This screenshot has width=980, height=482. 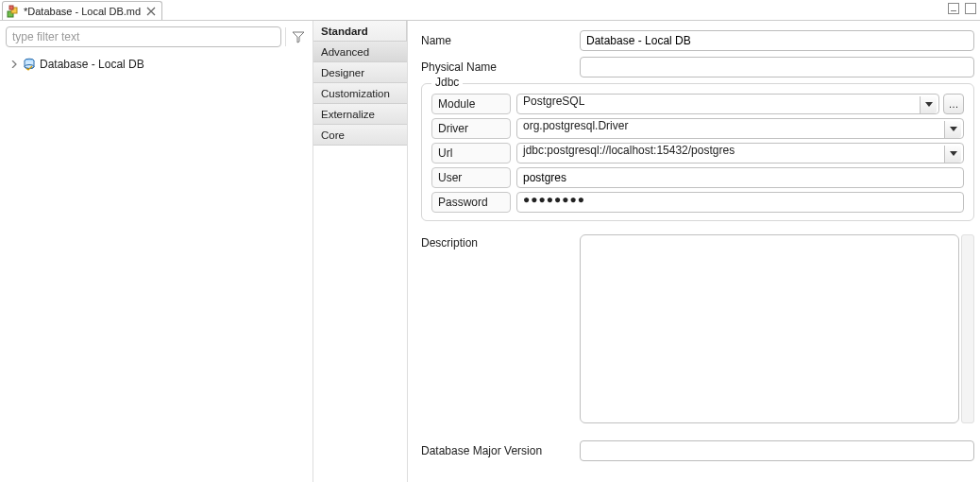 I want to click on filter-input, so click(x=144, y=37).